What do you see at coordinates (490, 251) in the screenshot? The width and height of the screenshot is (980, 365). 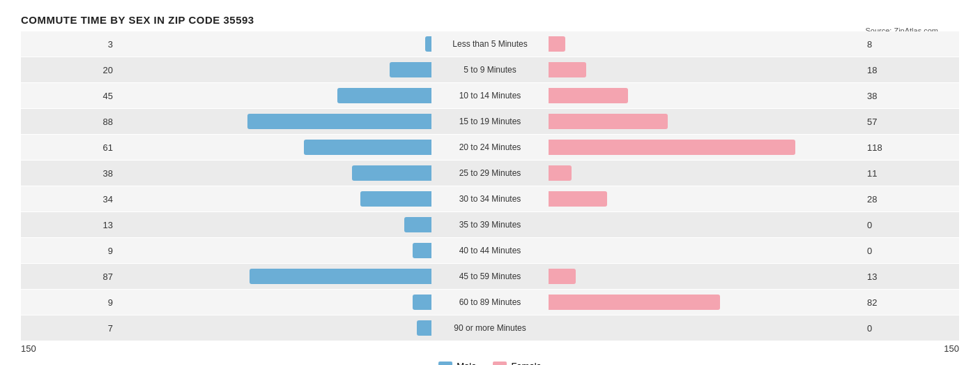 I see `bars-container: 40 to 44 Minutes` at bounding box center [490, 251].